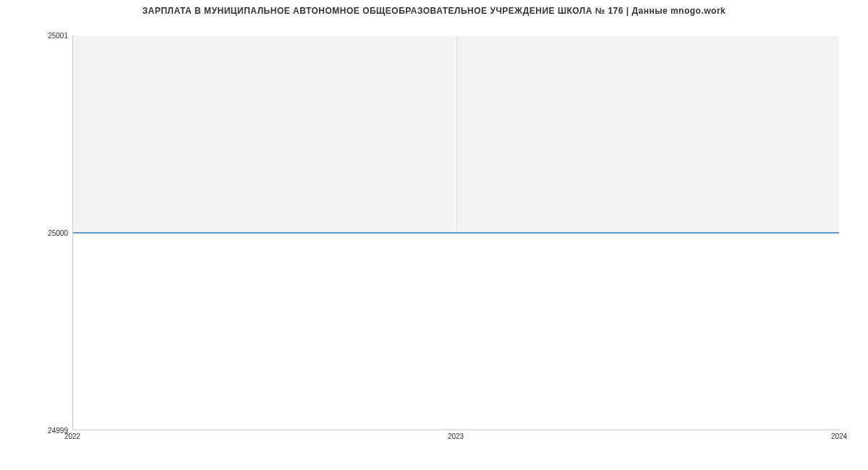  I want to click on x-tick-2022: 2022, so click(72, 437).